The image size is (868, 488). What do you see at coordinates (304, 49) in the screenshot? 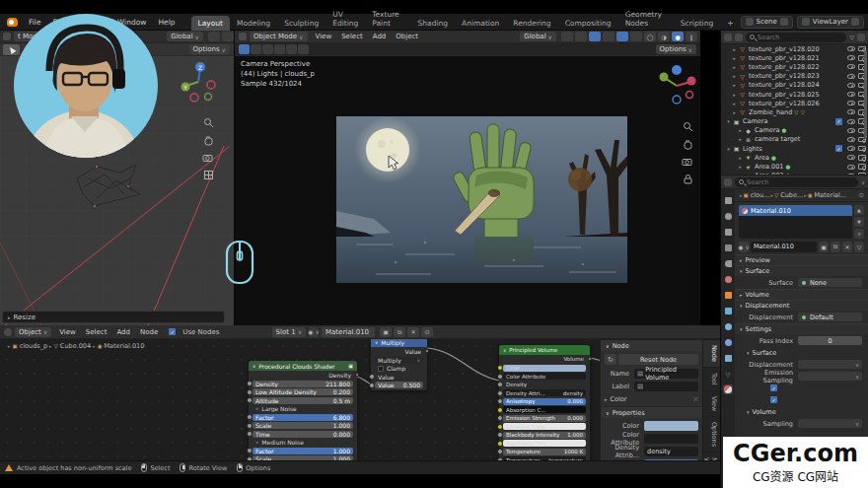
I see `measure-tool-icon` at bounding box center [304, 49].